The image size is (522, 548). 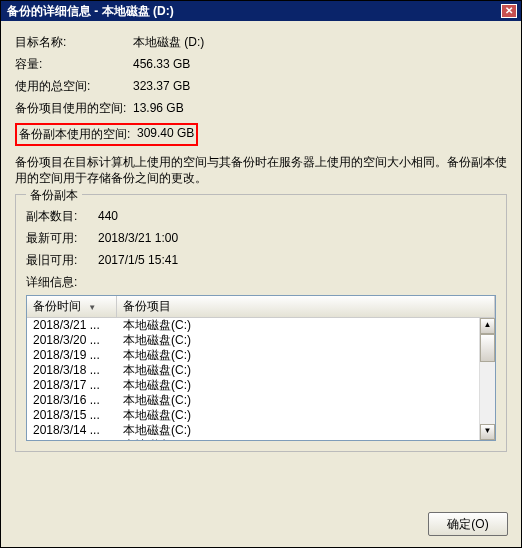 I want to click on groupbox-title: 备份副本, so click(x=54, y=196).